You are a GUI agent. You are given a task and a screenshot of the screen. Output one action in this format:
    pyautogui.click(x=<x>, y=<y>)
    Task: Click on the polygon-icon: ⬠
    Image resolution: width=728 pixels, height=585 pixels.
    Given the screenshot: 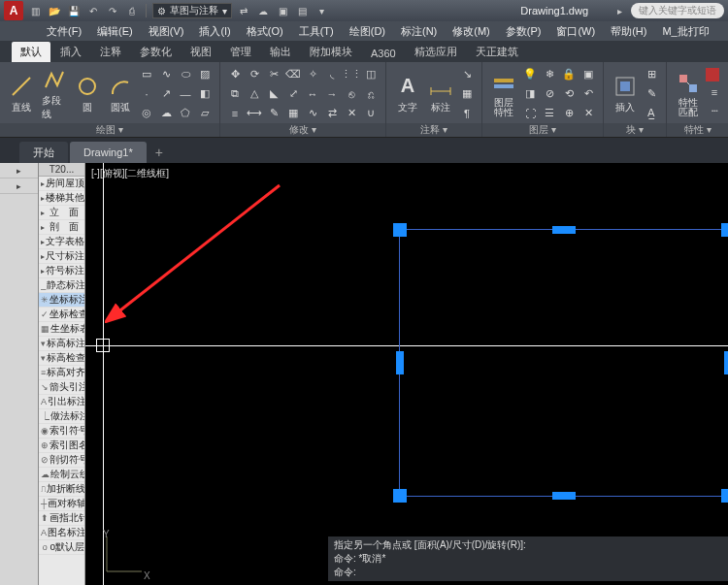 What is the action you would take?
    pyautogui.click(x=185, y=114)
    